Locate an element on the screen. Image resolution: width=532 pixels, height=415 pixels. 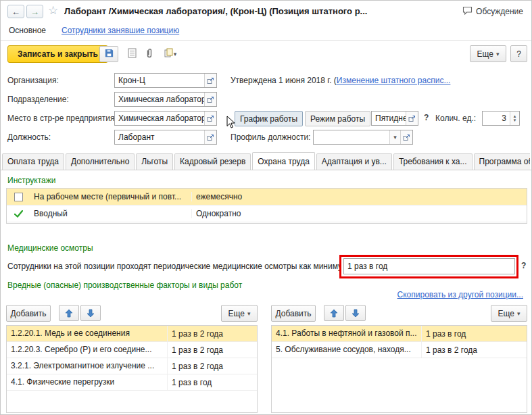
table-row: 1.2.20.3. Серебро (Р) и его соедине... 1… is located at coordinates (132, 350).